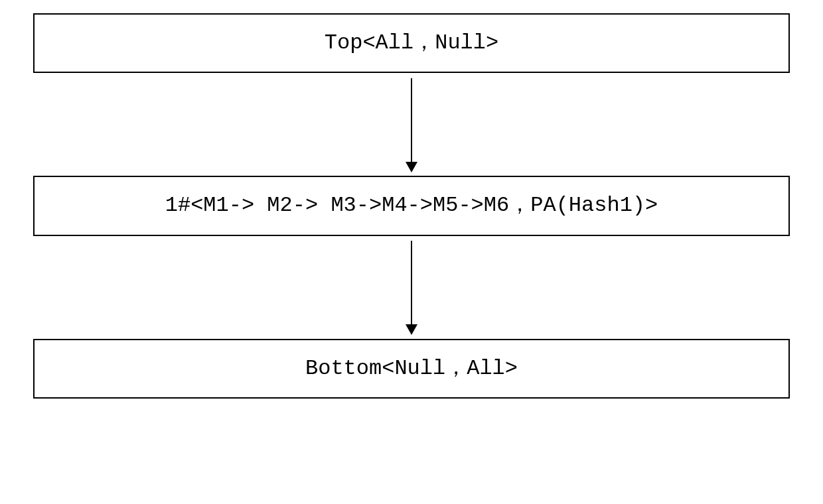 This screenshot has width=823, height=504. What do you see at coordinates (412, 369) in the screenshot?
I see `node-bottom: Bottom<Null，All>` at bounding box center [412, 369].